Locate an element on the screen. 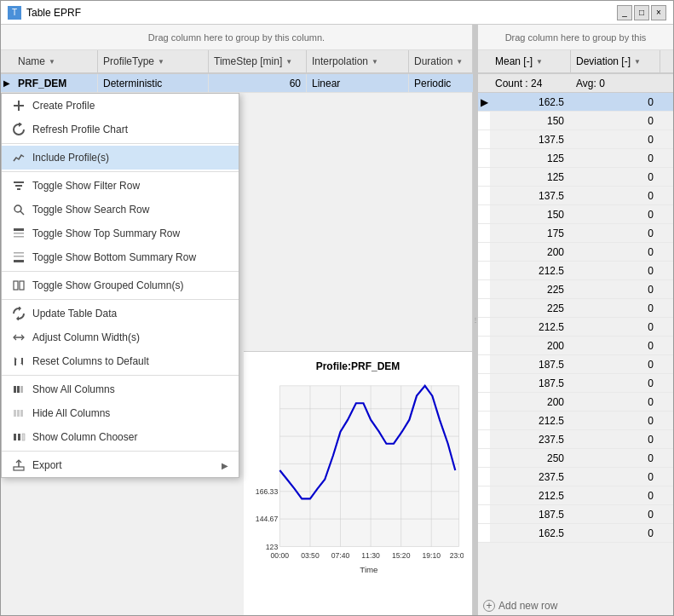  window-controls: _ □ × is located at coordinates (642, 13).